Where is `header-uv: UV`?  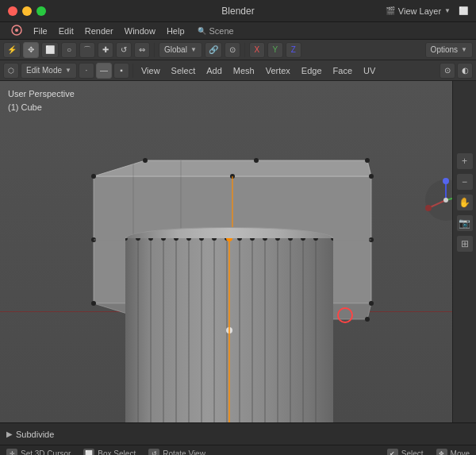 header-uv: UV is located at coordinates (370, 71).